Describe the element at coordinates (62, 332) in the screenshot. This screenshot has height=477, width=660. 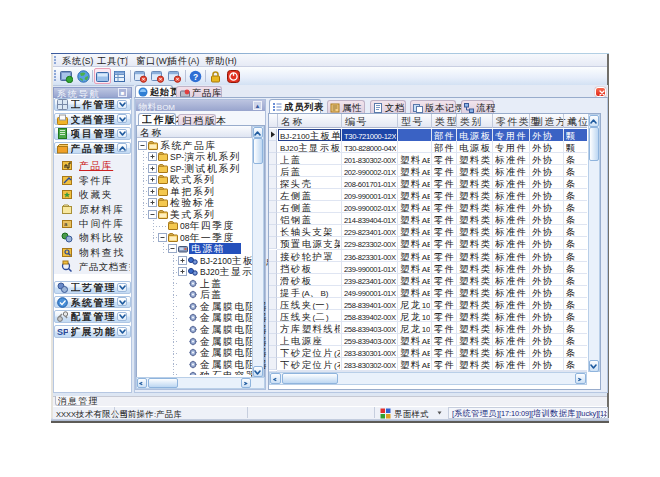
I see `svg-text: SP` at that location.